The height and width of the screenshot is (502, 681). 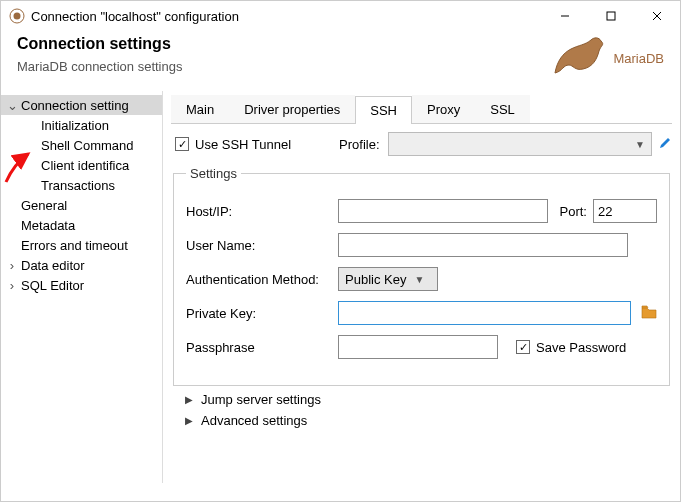 I want to click on sidebar-item-connection-setting: ⌄Connection setting, so click(x=82, y=105).